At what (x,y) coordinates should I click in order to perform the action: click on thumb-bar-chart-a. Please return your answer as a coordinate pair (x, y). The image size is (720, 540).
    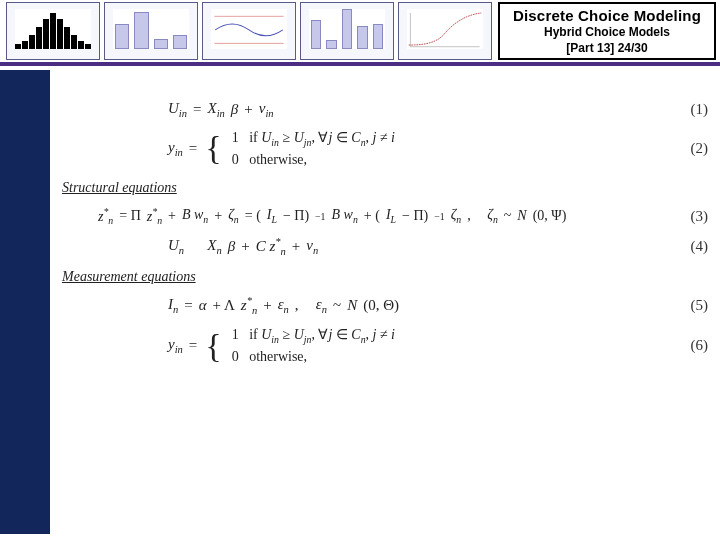
    Looking at the image, I should click on (151, 31).